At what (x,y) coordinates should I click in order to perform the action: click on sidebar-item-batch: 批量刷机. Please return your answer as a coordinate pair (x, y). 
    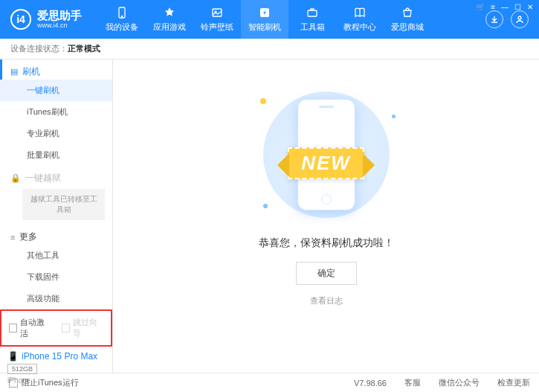
    Looking at the image, I should click on (57, 155).